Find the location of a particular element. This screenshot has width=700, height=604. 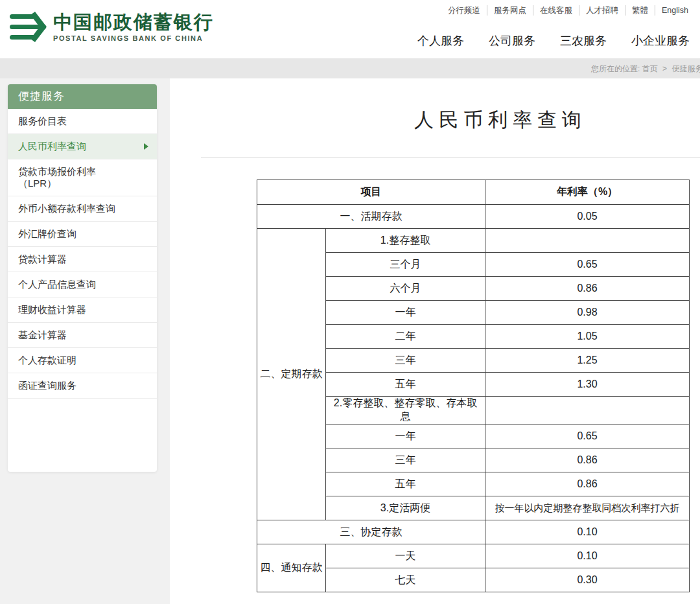

utility-links: 分行频道 服务网点 在线客服 人才招聘 繁體 English is located at coordinates (554, 10).